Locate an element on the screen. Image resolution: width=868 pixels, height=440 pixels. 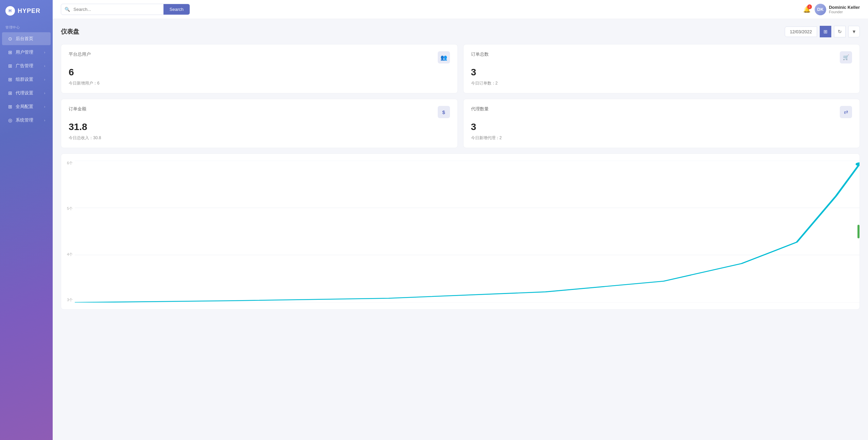
page-title: 仪表盘 is located at coordinates (70, 32).